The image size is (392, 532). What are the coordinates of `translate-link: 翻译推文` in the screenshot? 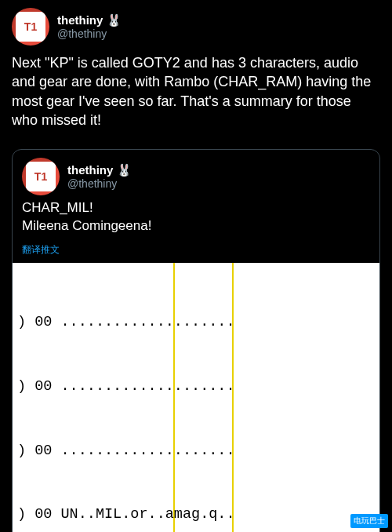 It's located at (196, 253).